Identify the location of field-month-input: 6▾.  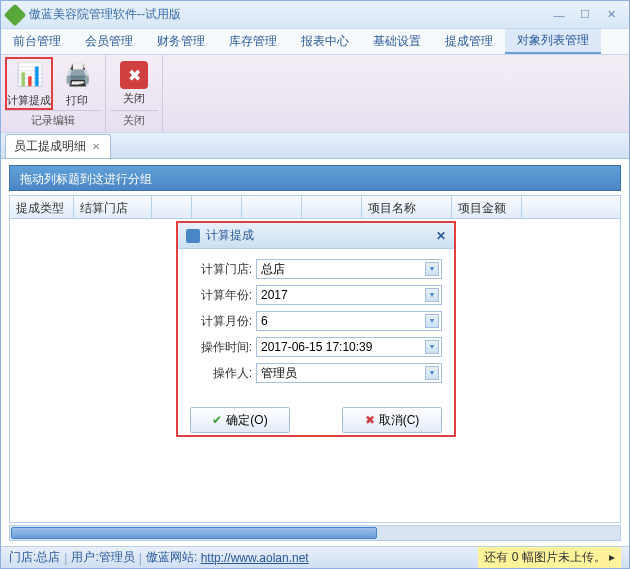
(349, 321).